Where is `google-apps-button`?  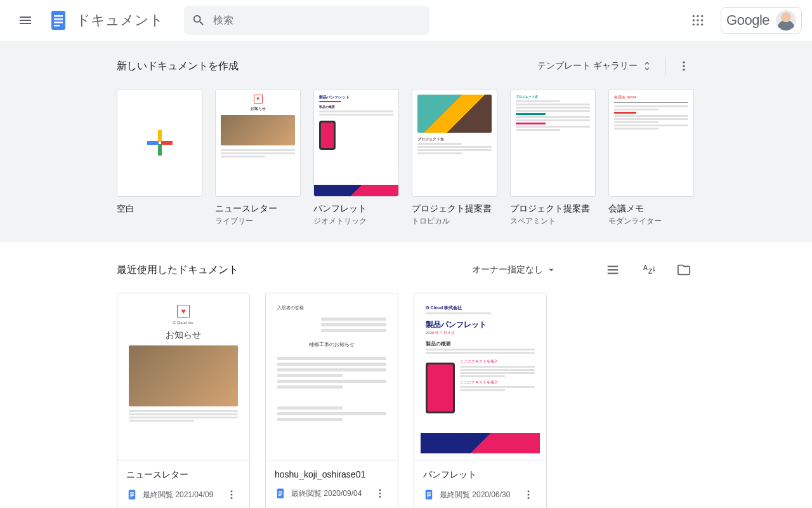 google-apps-button is located at coordinates (698, 20).